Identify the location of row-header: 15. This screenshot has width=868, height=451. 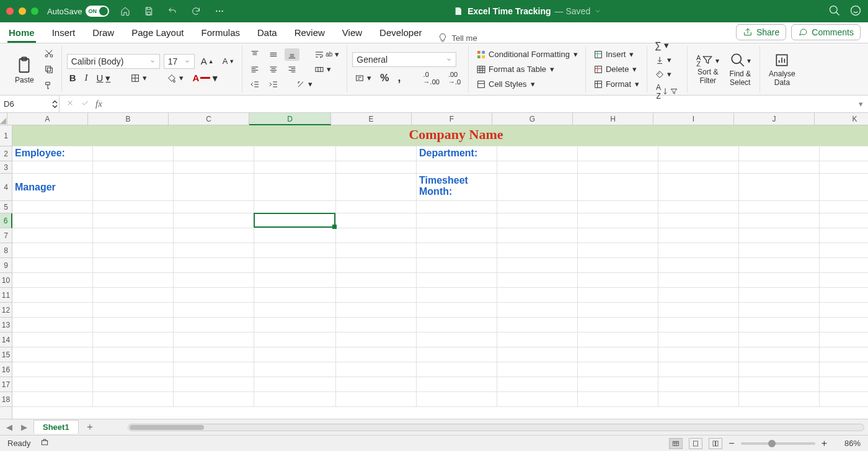
(6, 355).